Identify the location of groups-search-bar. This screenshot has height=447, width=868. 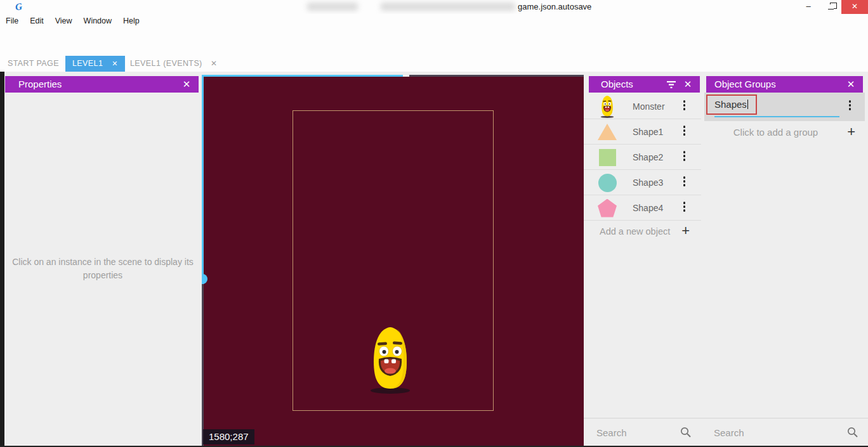
(784, 432).